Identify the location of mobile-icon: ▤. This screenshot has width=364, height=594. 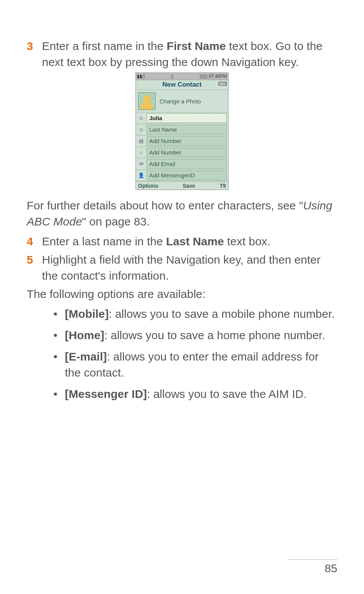
(141, 141).